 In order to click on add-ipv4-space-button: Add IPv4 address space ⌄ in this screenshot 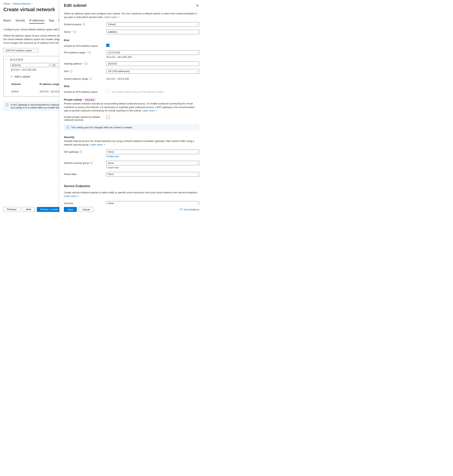, I will do `click(21, 50)`.